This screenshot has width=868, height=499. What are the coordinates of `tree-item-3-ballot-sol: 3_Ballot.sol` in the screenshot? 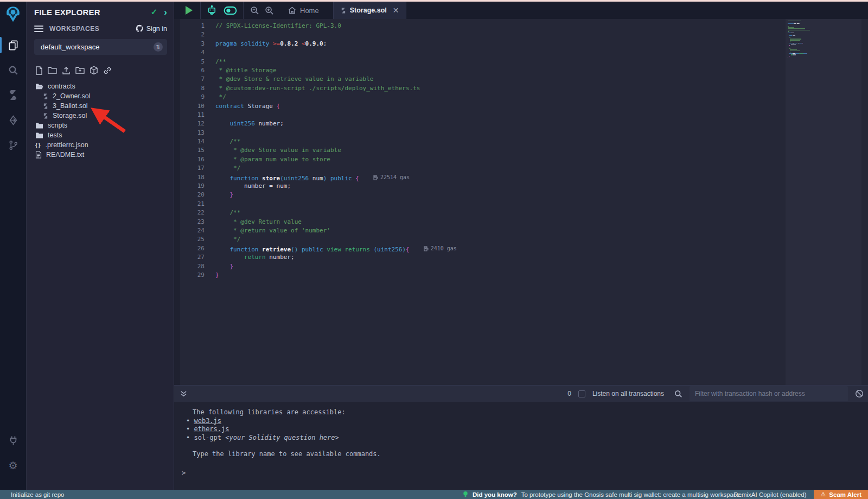 It's located at (100, 106).